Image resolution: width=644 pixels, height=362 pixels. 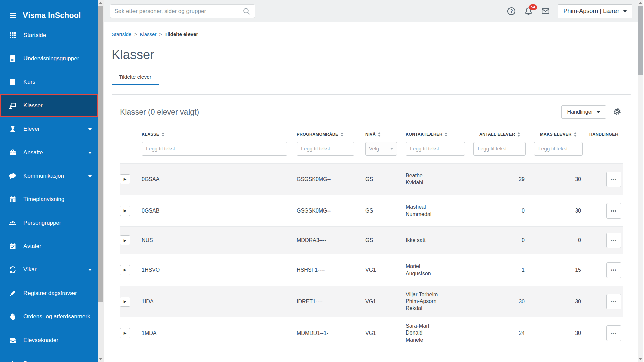 What do you see at coordinates (618, 112) in the screenshot?
I see `gear-settings-icon` at bounding box center [618, 112].